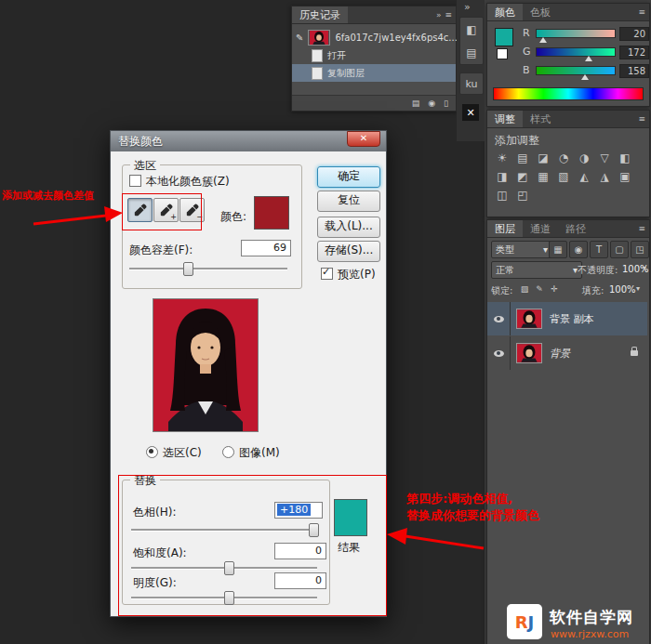 This screenshot has width=651, height=644. What do you see at coordinates (540, 229) in the screenshot?
I see `tab-channels: 通道` at bounding box center [540, 229].